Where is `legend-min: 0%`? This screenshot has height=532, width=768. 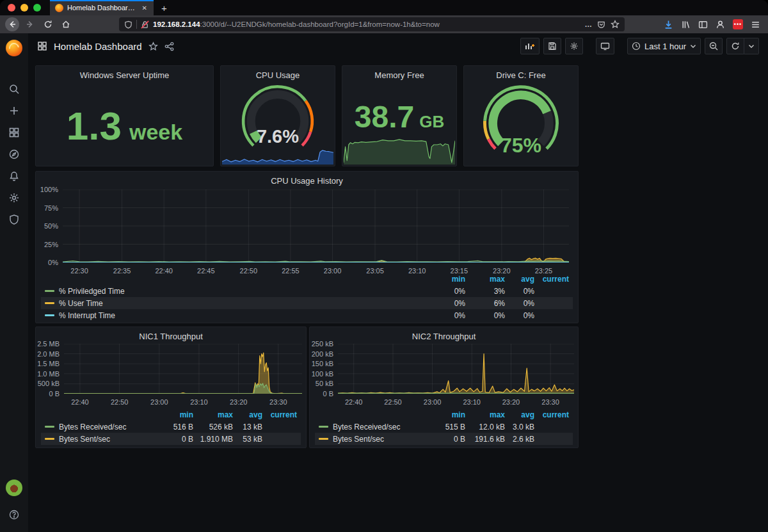 legend-min: 0% is located at coordinates (449, 291).